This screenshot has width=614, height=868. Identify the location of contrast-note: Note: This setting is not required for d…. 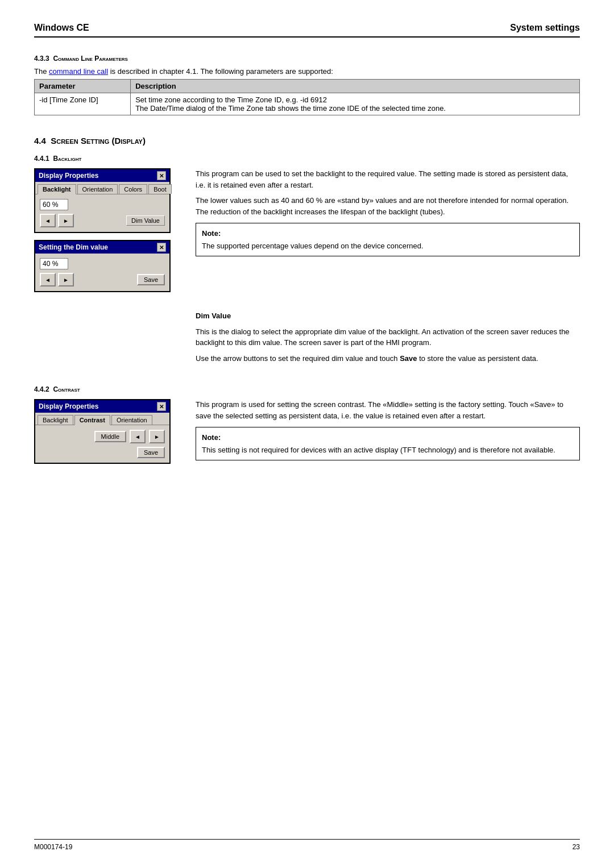
(388, 443).